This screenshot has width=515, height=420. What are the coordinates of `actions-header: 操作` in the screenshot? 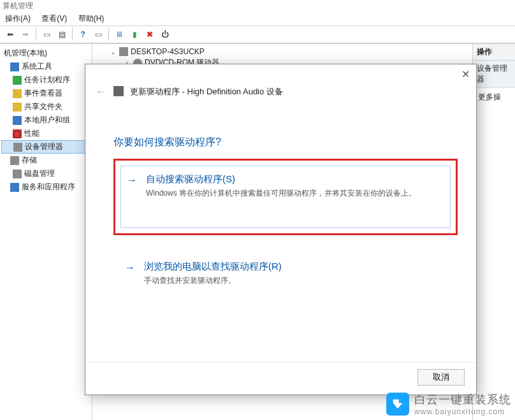 It's located at (494, 52).